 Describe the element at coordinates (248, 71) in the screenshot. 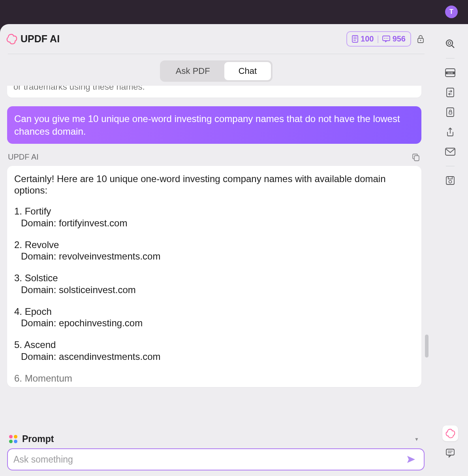

I see `tab-chat: Chat` at that location.